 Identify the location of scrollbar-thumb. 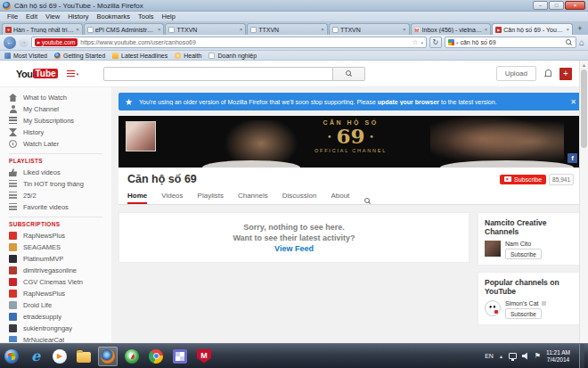
(584, 109).